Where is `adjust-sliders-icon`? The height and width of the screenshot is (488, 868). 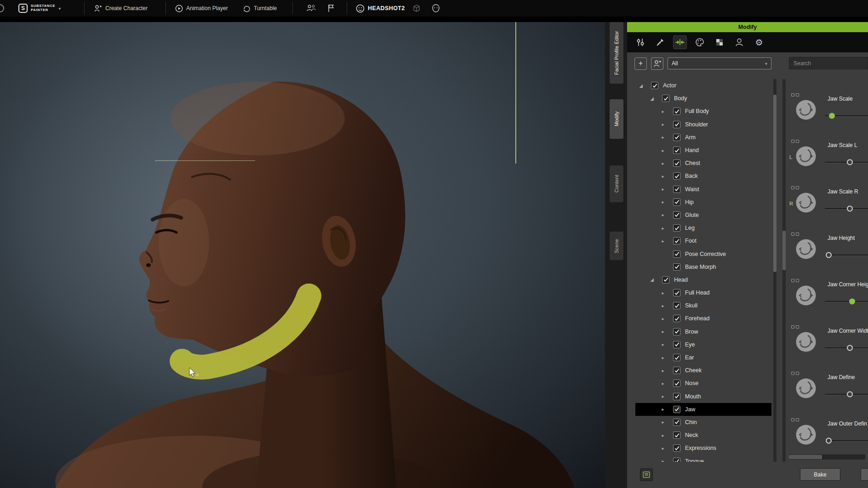
adjust-sliders-icon is located at coordinates (640, 42).